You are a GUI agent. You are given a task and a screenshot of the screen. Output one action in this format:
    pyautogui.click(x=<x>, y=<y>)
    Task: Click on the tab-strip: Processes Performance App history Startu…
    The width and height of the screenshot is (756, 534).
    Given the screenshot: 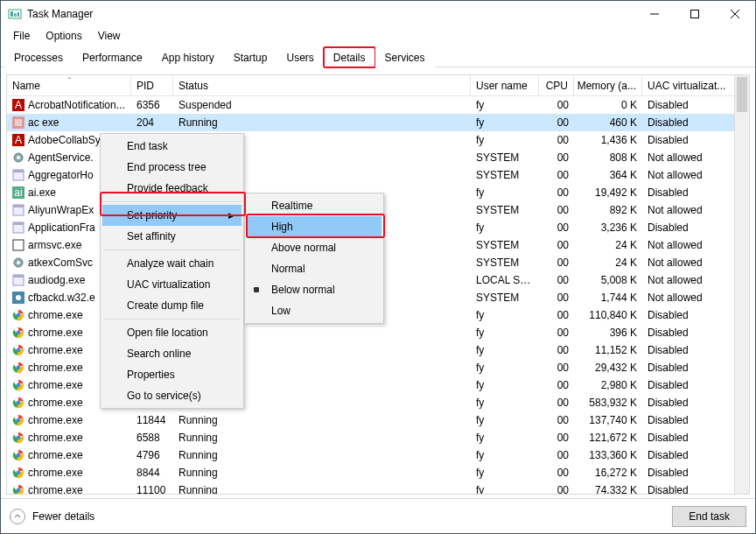 What is the action you would take?
    pyautogui.click(x=378, y=56)
    